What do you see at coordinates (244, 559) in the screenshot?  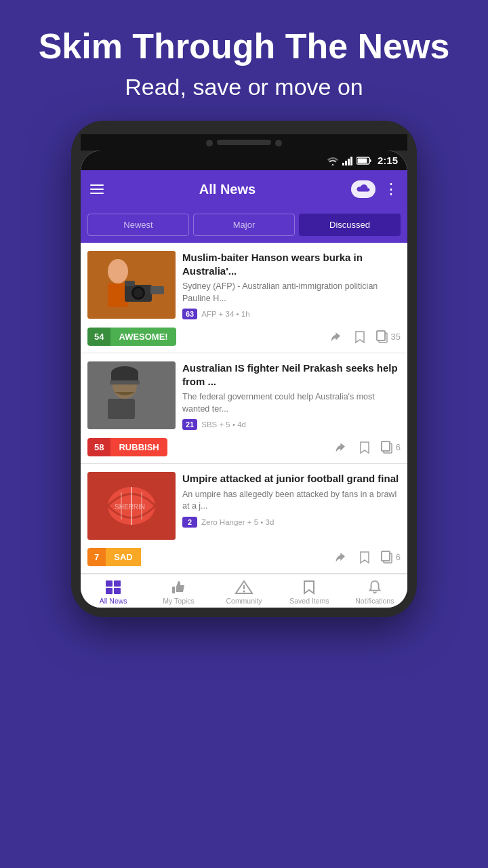 I see `action-row-3: 7 SAD` at bounding box center [244, 559].